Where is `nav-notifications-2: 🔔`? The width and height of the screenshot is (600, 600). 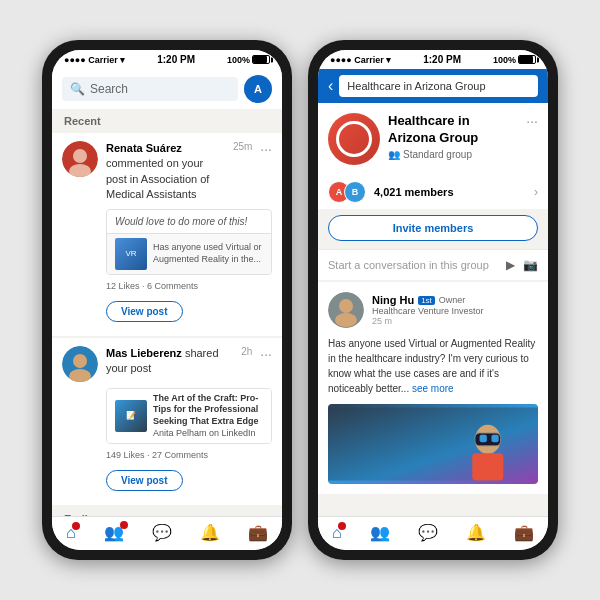 nav-notifications-2: 🔔 is located at coordinates (476, 532).